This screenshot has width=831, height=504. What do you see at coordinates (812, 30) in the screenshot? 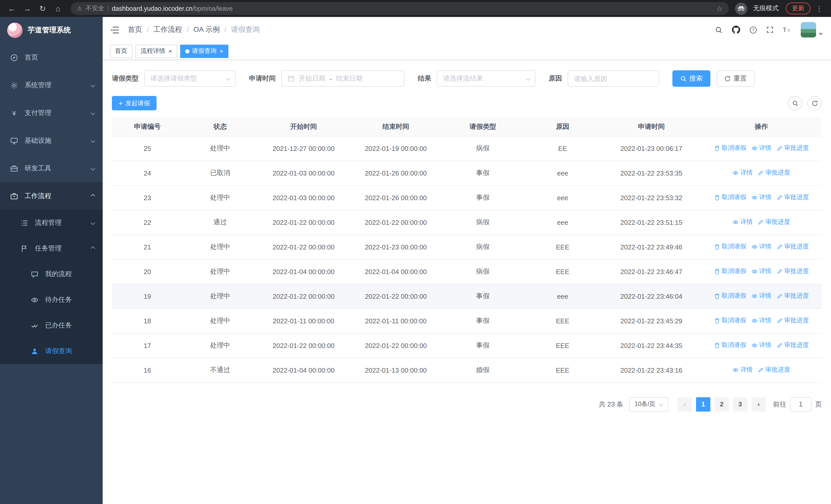
I see `user-menu` at bounding box center [812, 30].